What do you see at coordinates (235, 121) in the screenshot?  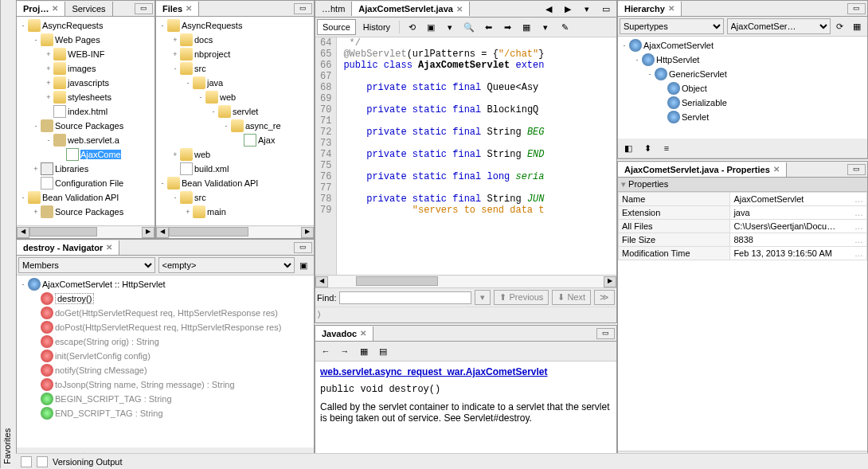 I see `files-tree: -AsyncRequests+docs+nbproject-src-java-w…` at bounding box center [235, 121].